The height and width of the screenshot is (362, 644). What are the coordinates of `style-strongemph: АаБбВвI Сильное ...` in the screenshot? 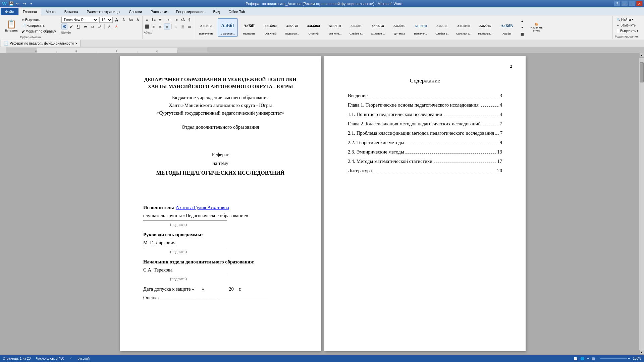 It's located at (378, 27).